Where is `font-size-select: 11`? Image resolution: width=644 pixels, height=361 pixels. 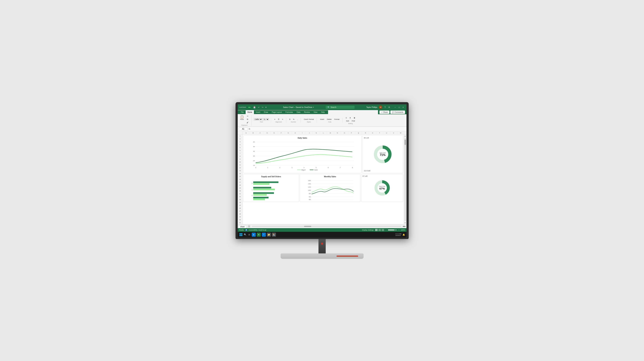
font-size-select: 11 is located at coordinates (266, 119).